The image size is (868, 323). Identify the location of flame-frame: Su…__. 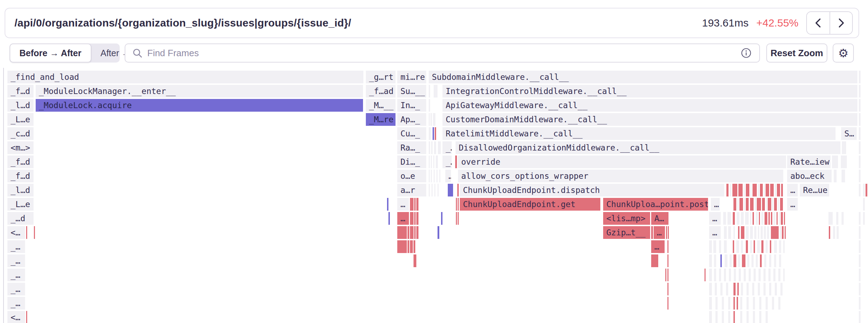
(412, 91).